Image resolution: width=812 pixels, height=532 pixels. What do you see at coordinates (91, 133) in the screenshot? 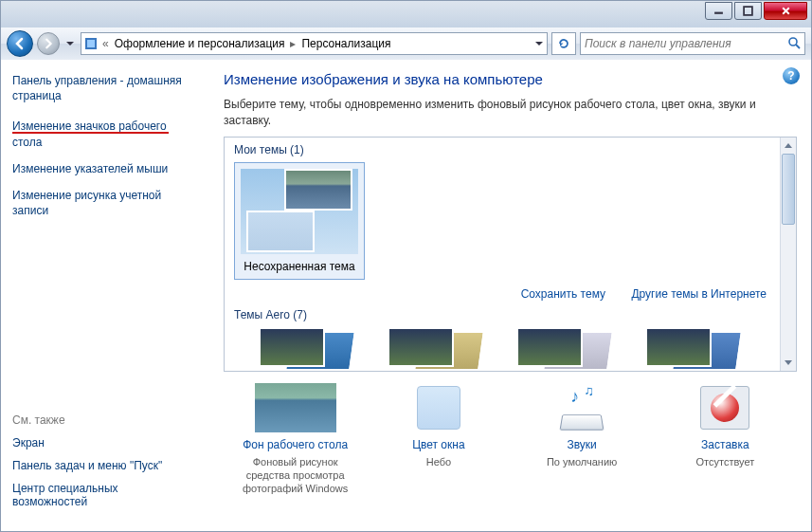
I see `annotation-underline` at bounding box center [91, 133].